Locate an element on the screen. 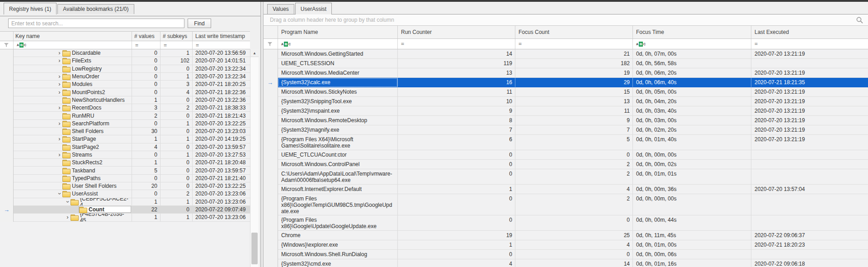 The height and width of the screenshot is (267, 868). table-row: {Program Files x86}\Google\Temp\GUM98C5.… is located at coordinates (566, 205).